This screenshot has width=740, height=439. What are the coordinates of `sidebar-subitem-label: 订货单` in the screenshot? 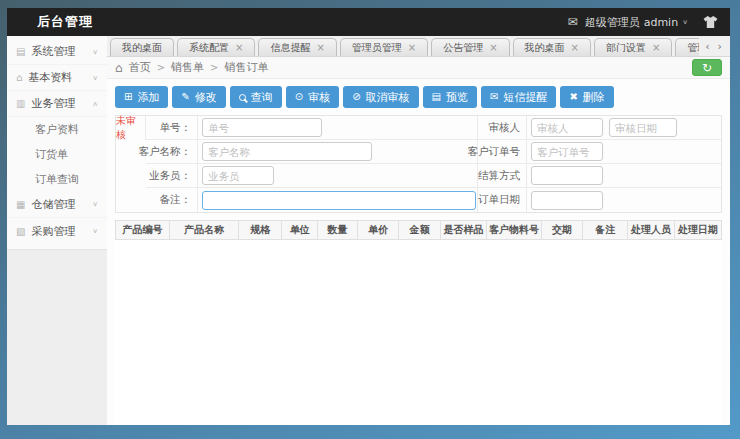 It's located at (52, 154).